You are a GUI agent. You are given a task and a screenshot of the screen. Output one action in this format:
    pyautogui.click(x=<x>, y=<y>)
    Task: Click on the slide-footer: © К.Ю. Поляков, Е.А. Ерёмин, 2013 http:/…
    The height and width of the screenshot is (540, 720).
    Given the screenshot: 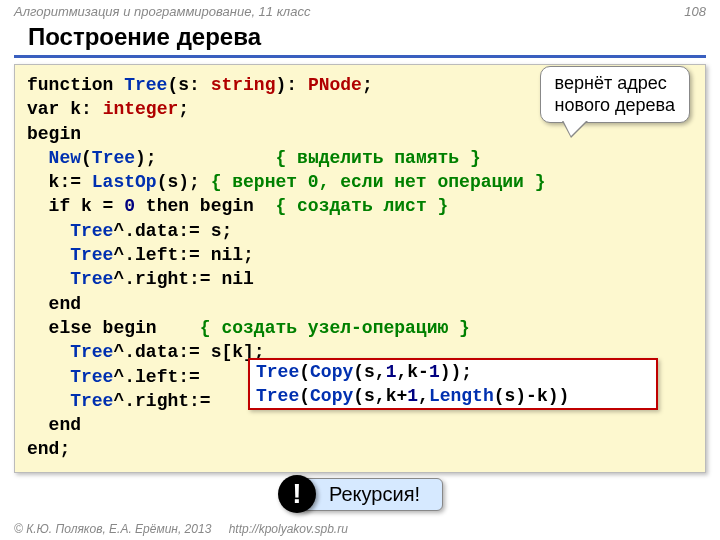 What is the action you would take?
    pyautogui.click(x=181, y=529)
    